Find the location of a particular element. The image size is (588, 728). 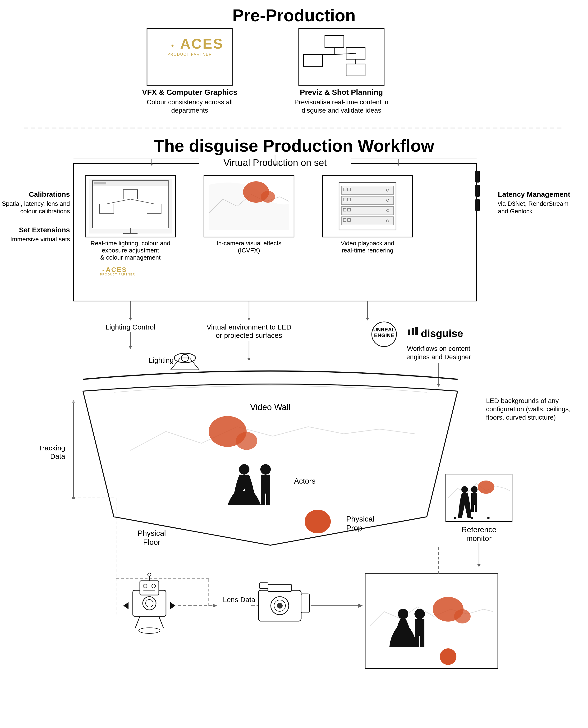

ref-actor2-leg1 is located at coordinates (473, 509).